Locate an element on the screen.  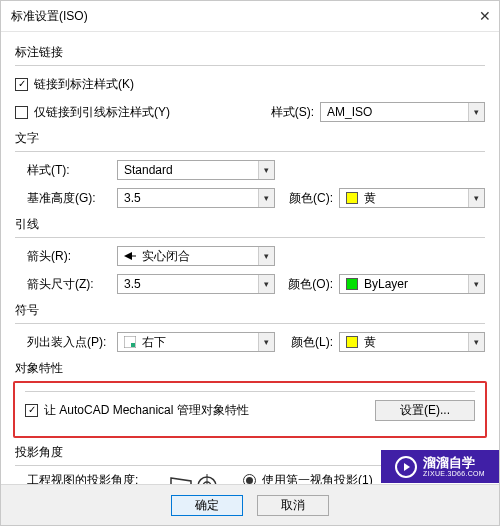
object-properties-highlight: ✓ 让 AutoCAD Mechanical 管理对象特性 设置(E)... is located at coordinates (250, 410).